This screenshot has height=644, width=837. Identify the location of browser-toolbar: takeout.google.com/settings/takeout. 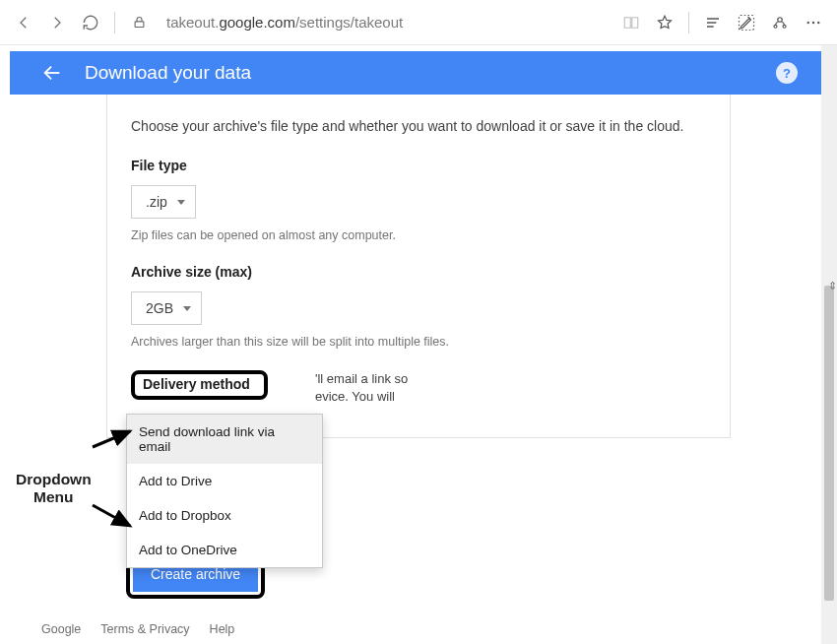
(418, 23).